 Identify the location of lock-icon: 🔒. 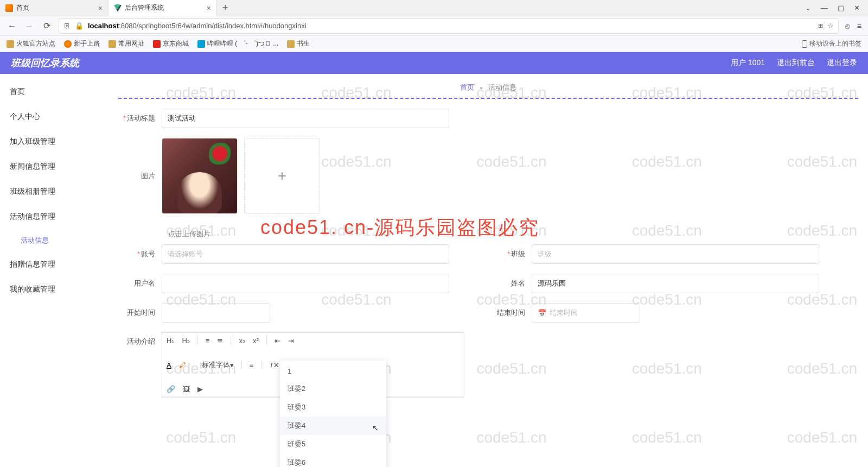
(79, 26).